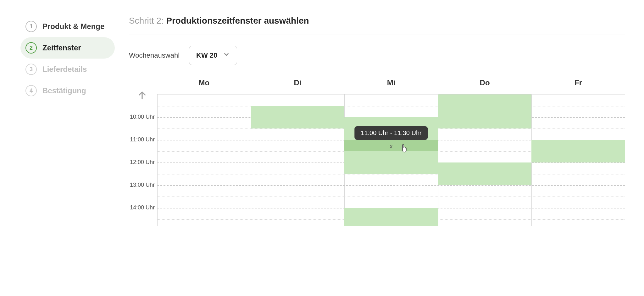 The width and height of the screenshot is (644, 296). I want to click on step-badge: 4, so click(31, 91).